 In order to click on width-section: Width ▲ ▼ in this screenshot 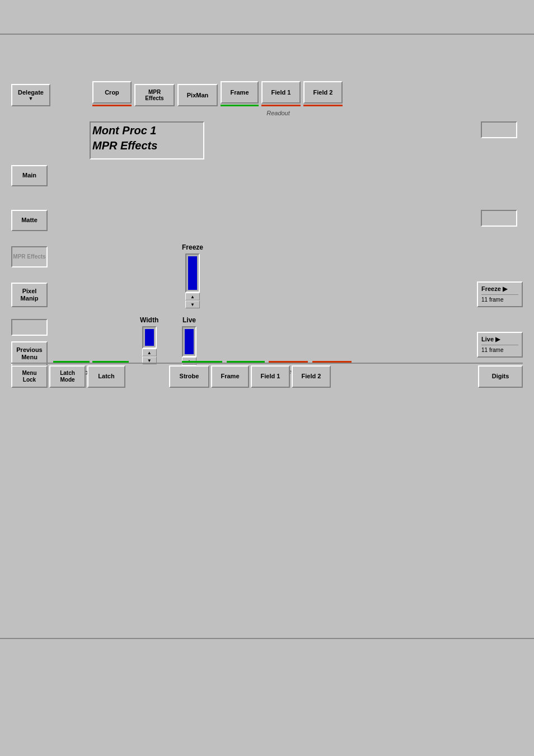, I will do `click(149, 340)`.